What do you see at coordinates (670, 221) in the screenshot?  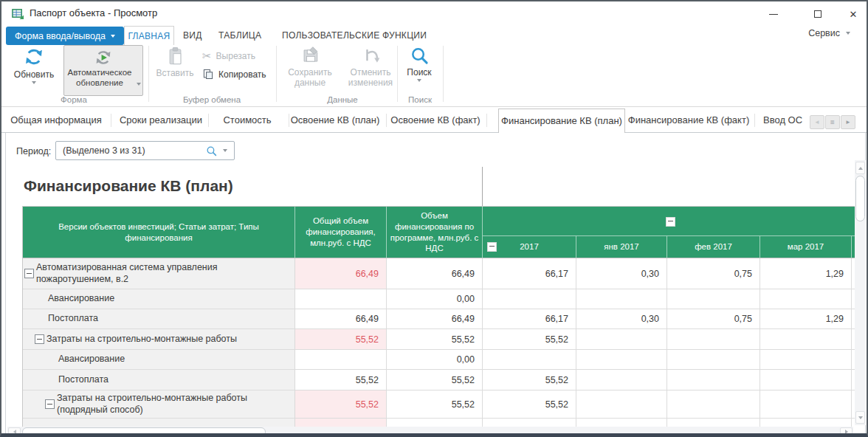 I see `collapse-group-icon` at bounding box center [670, 221].